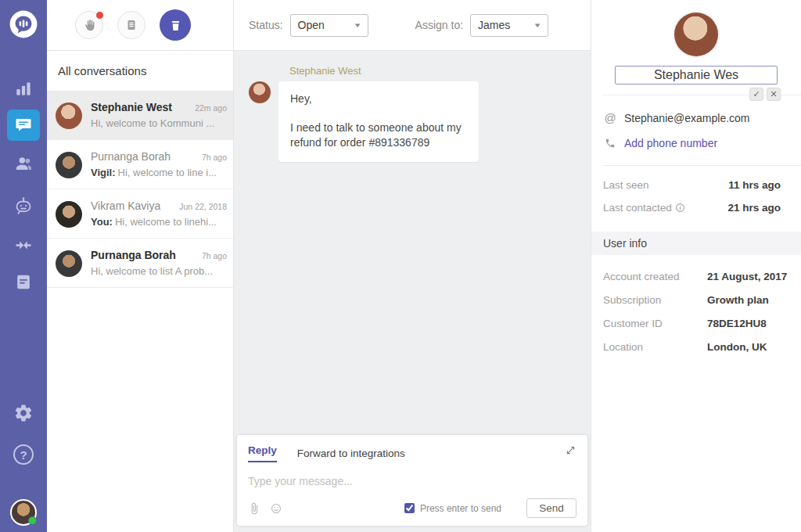 This screenshot has width=801, height=532. I want to click on detail-row: Subscription Growth plan, so click(696, 300).